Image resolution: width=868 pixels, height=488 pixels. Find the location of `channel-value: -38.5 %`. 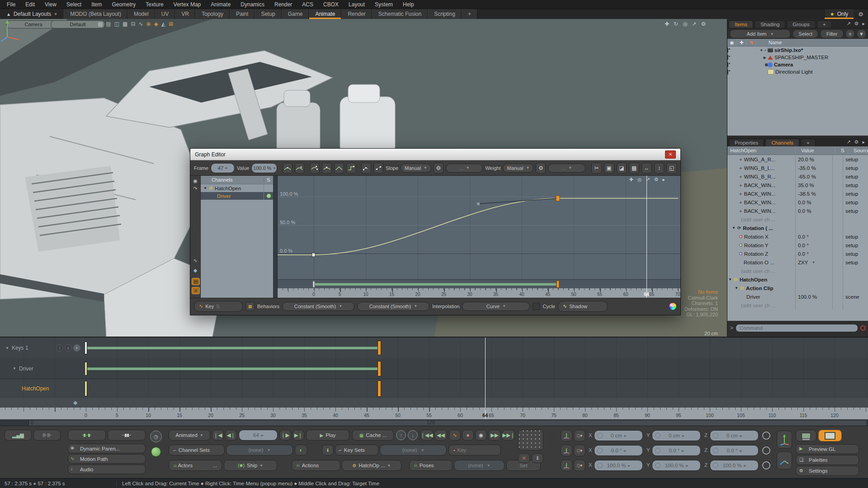

channel-value: -38.5 % is located at coordinates (807, 194).